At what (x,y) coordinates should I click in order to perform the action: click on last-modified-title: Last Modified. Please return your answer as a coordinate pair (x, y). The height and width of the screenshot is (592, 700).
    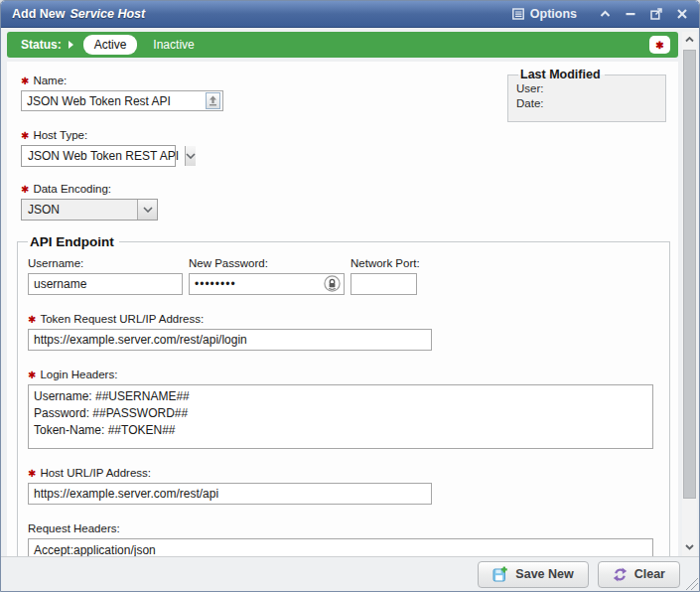
    Looking at the image, I should click on (562, 74).